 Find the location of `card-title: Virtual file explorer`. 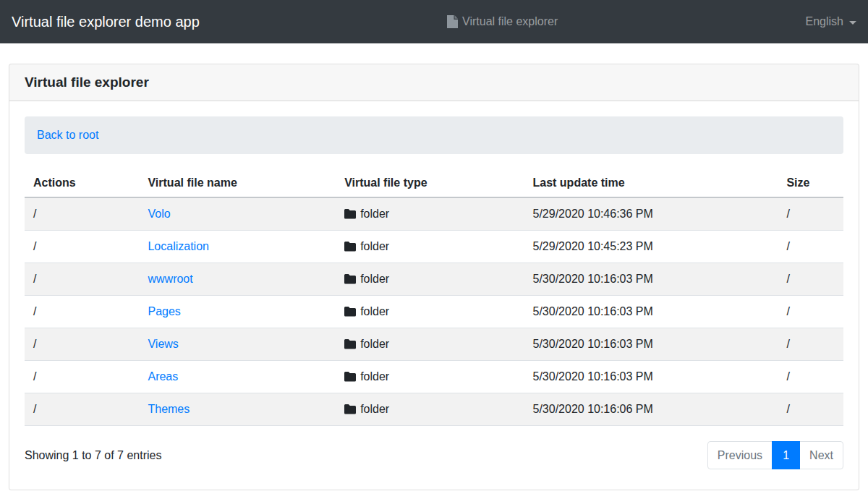

card-title: Virtual file explorer is located at coordinates (434, 82).